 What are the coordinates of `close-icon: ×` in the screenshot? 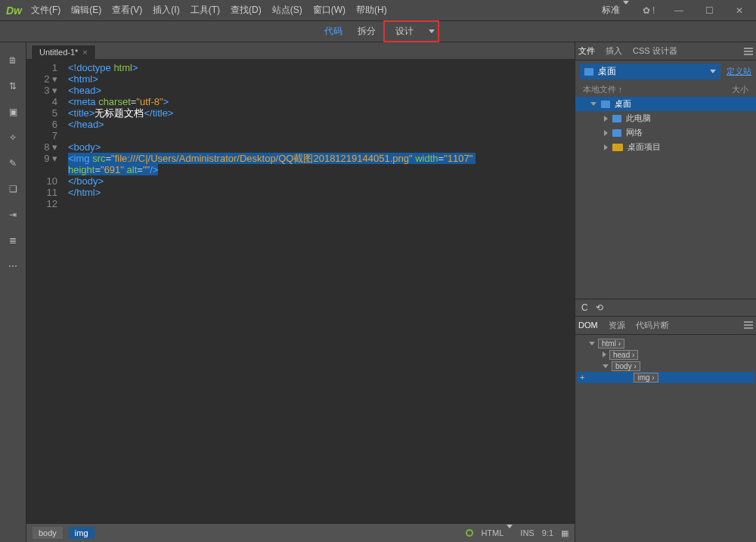 It's located at (85, 52).